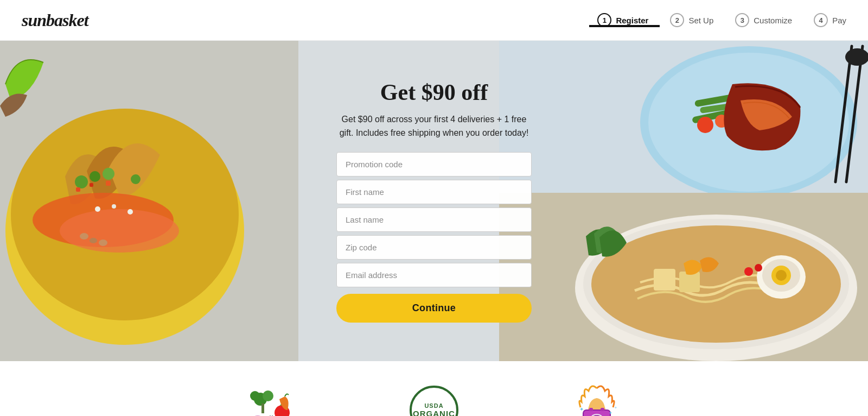 This screenshot has width=868, height=416. What do you see at coordinates (434, 413) in the screenshot?
I see `usda-label-organic: ORGANIC` at bounding box center [434, 413].